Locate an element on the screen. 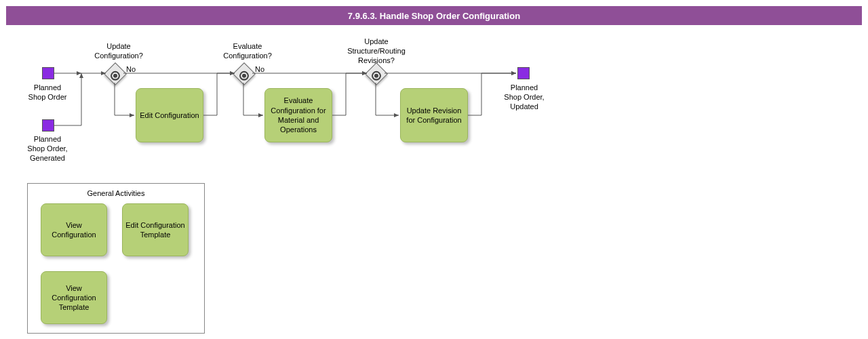 This screenshot has width=868, height=339. gateway-3-label: Update Structure/Routing Revisions? is located at coordinates (376, 52).